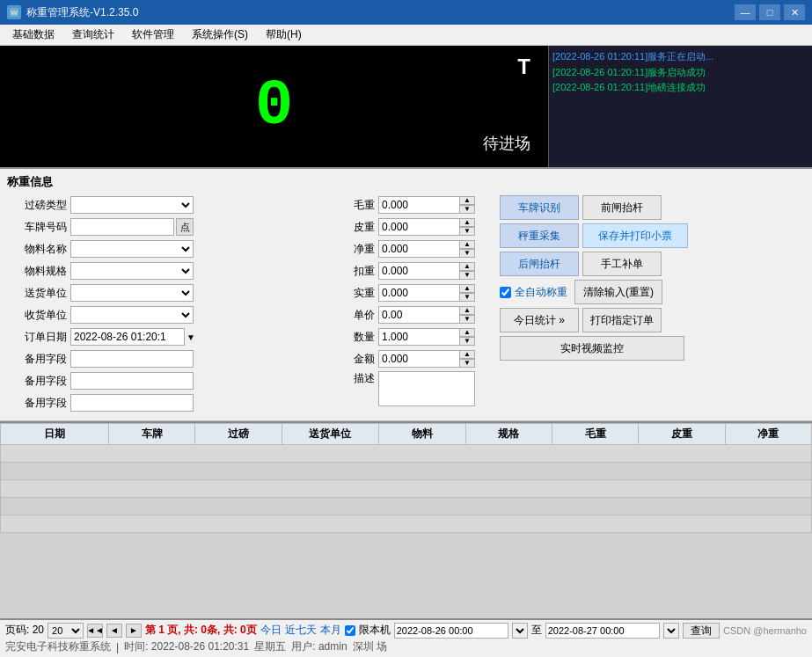  What do you see at coordinates (592, 348) in the screenshot?
I see `realtime-video-button: 实时视频监控` at bounding box center [592, 348].